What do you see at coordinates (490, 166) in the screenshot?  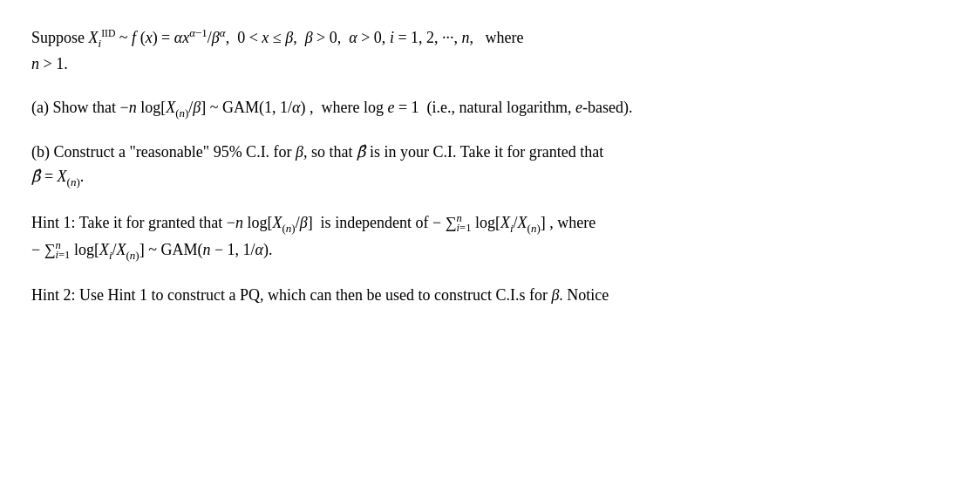 I see `part-b-paragraph: (b) Construct a "reasonable" 95% C.I. fo…` at bounding box center [490, 166].